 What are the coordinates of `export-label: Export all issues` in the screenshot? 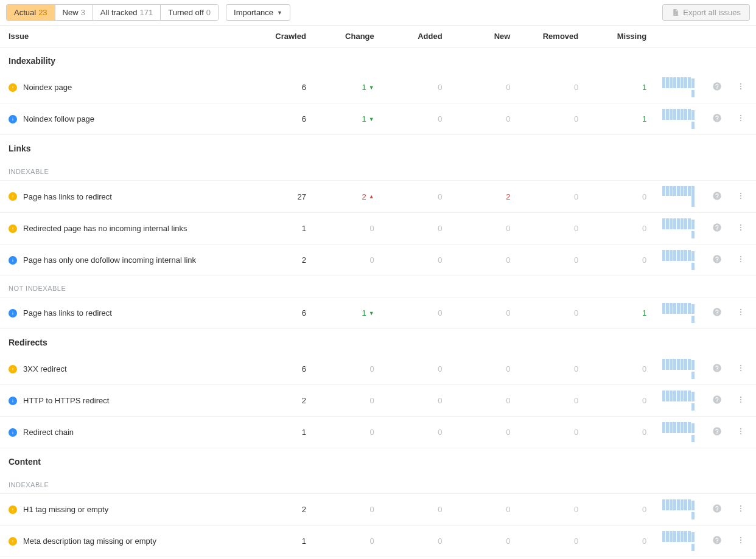 It's located at (712, 12).